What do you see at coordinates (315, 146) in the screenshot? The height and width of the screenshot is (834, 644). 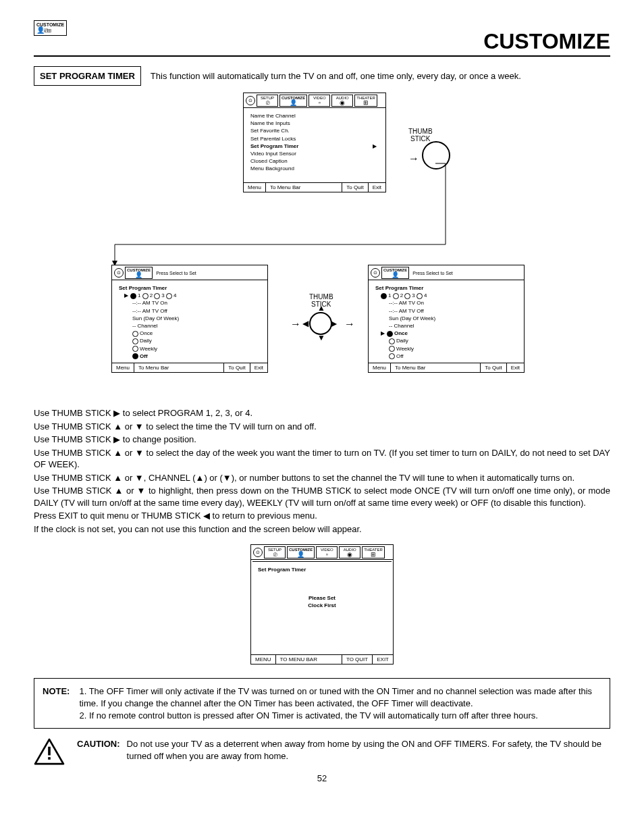 I see `menu-item: Set Program Timer ▶` at bounding box center [315, 146].